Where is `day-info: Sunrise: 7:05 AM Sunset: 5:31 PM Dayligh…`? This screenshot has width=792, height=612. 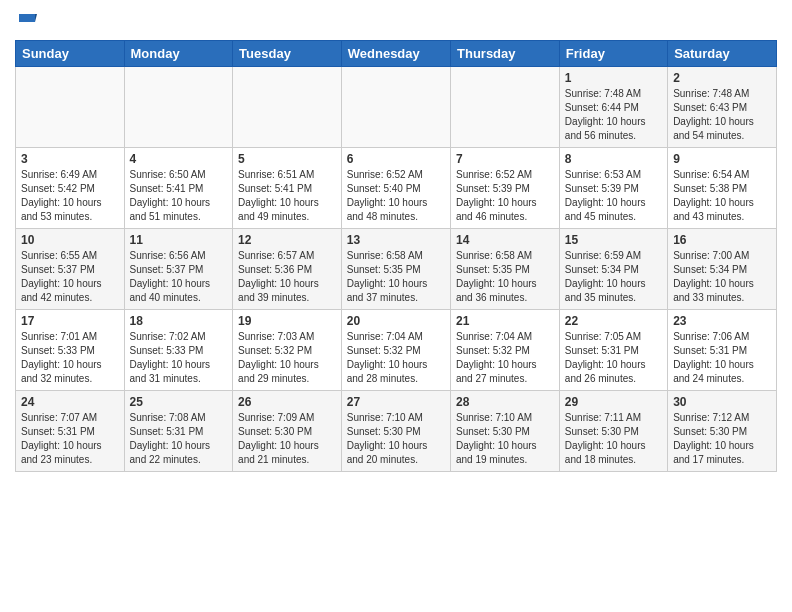
day-info: Sunrise: 7:05 AM Sunset: 5:31 PM Dayligh… is located at coordinates (614, 358).